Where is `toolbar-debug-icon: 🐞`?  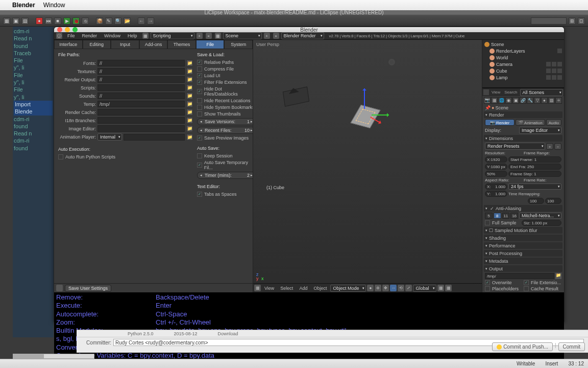
toolbar-debug-icon: 🐞 is located at coordinates (76, 21).